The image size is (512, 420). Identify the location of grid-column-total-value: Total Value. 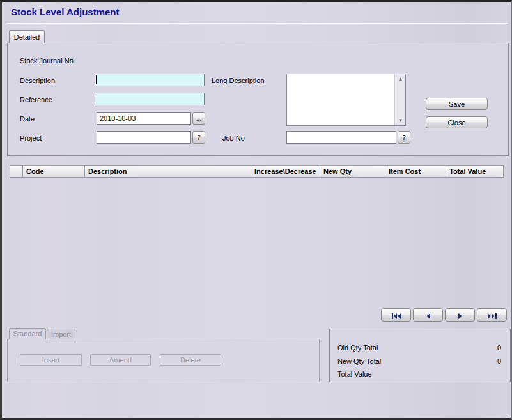
(475, 171).